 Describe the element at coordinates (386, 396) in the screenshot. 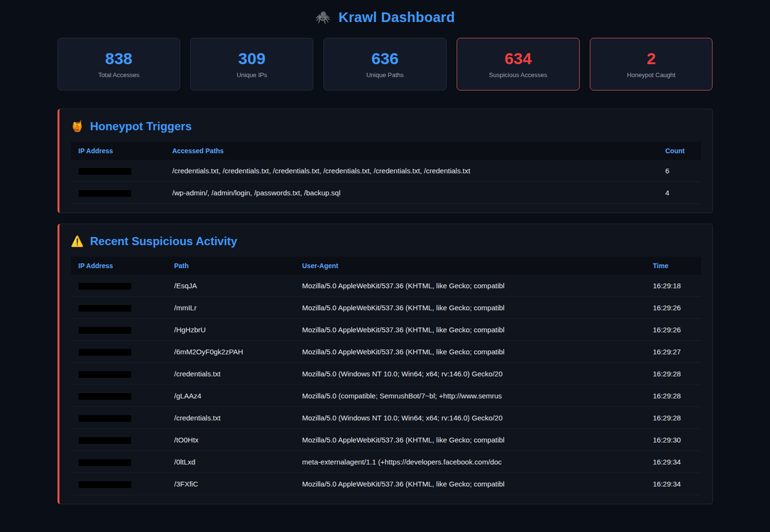

I see `table-row: /gLAAz4Mozilla/5.0 (compatible; SemrushB…` at that location.